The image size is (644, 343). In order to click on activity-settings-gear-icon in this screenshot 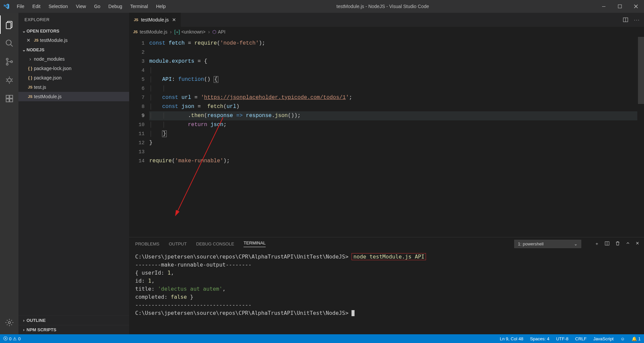, I will do `click(9, 323)`.